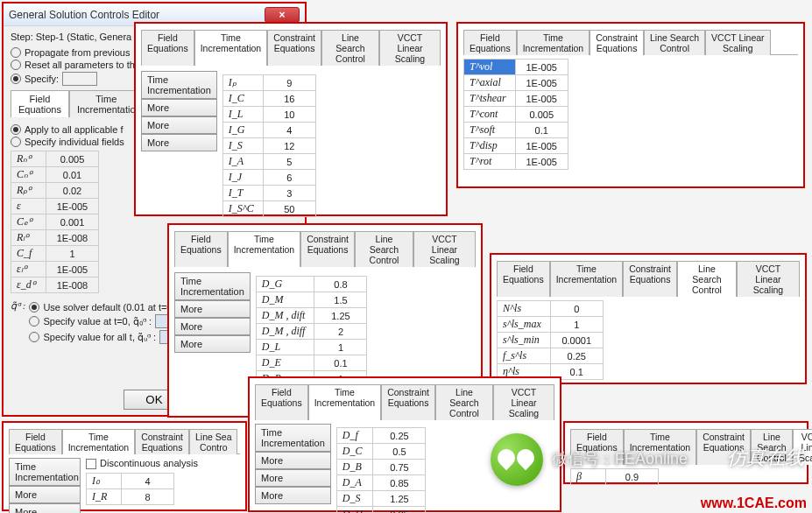  What do you see at coordinates (289, 162) in the screenshot?
I see `param-value: 5` at bounding box center [289, 162].